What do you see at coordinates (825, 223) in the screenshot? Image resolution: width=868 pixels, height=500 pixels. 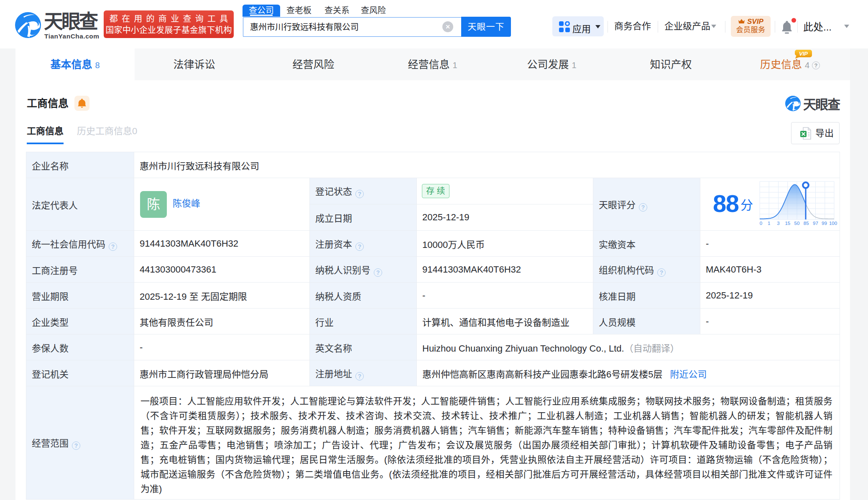 I see `svg-text: 99` at bounding box center [825, 223].